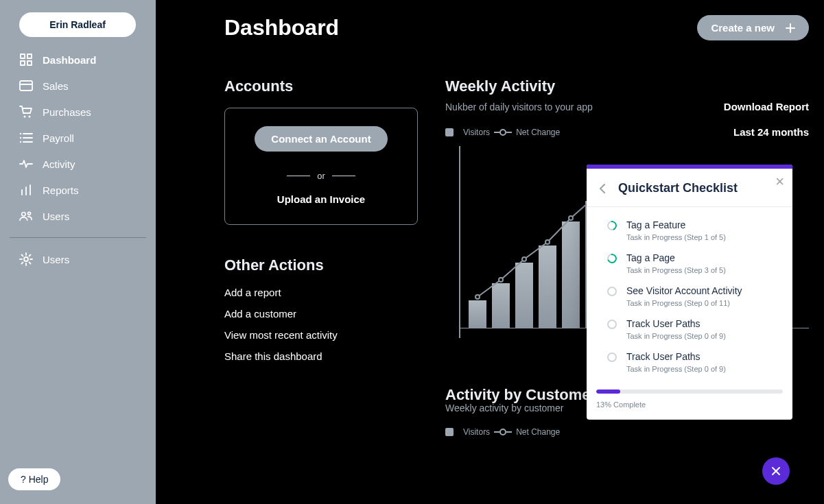 The width and height of the screenshot is (824, 504). I want to click on sidebar-item-label: Sales, so click(56, 86).